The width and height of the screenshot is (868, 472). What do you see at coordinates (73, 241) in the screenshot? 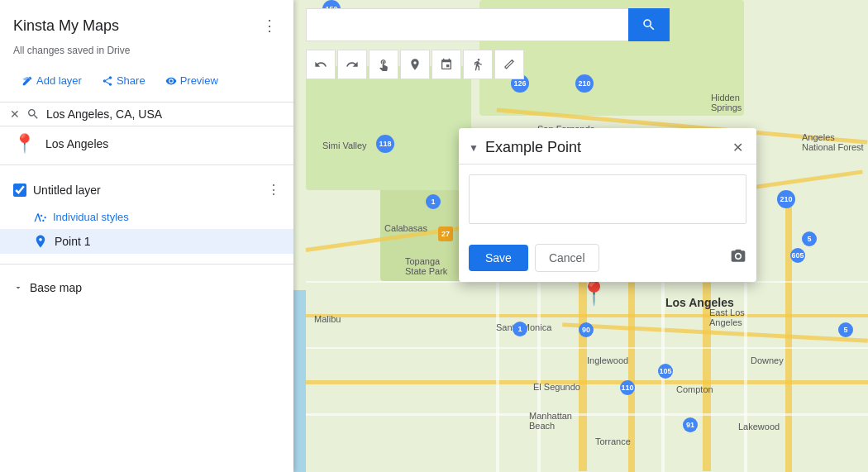
I see `point-label: Point 1` at bounding box center [73, 241].